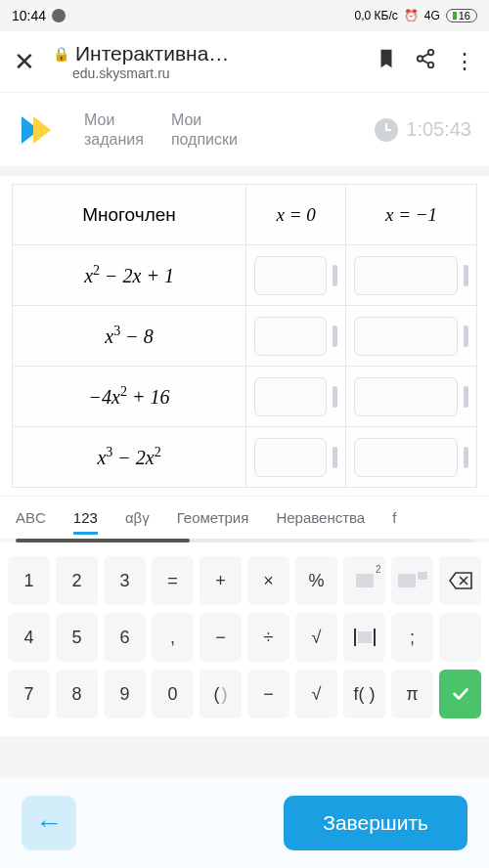 This screenshot has height=868, width=489. What do you see at coordinates (76, 637) in the screenshot?
I see `key-5: 5` at bounding box center [76, 637].